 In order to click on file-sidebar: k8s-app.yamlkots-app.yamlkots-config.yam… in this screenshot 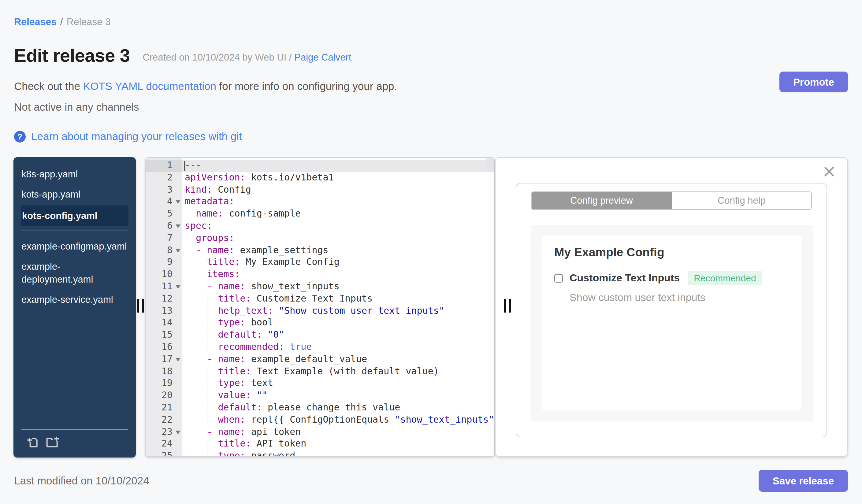, I will do `click(75, 307)`.